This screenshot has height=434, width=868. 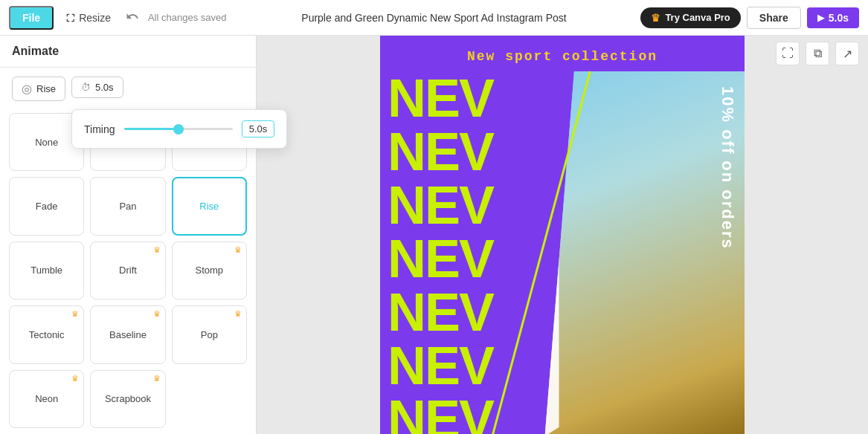 What do you see at coordinates (656, 18) in the screenshot?
I see `crown-icon: ♛` at bounding box center [656, 18].